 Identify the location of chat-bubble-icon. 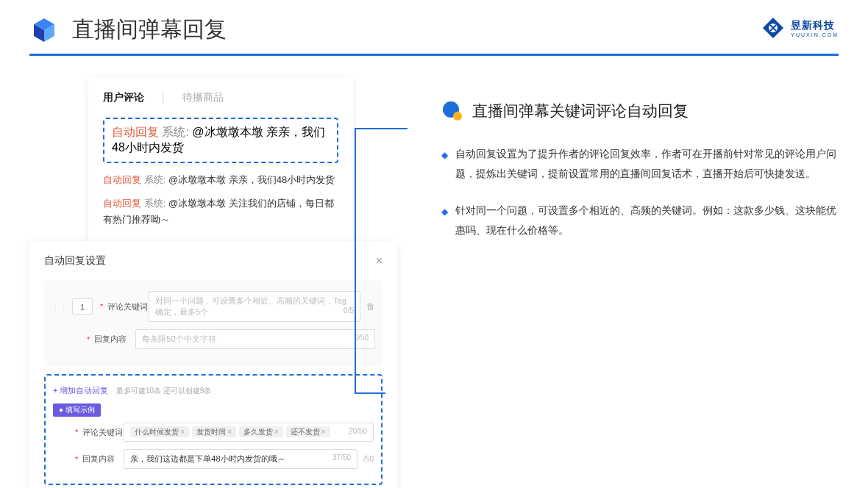
(452, 111).